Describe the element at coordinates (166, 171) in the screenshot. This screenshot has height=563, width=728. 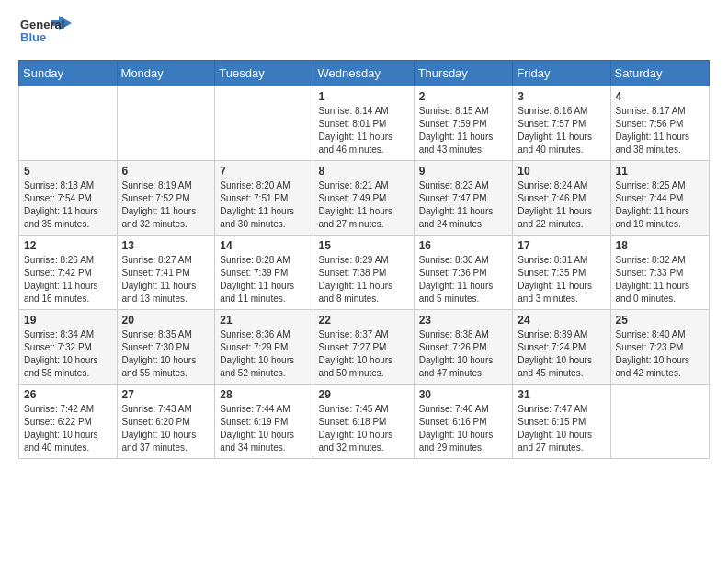
I see `day-number: 6` at that location.